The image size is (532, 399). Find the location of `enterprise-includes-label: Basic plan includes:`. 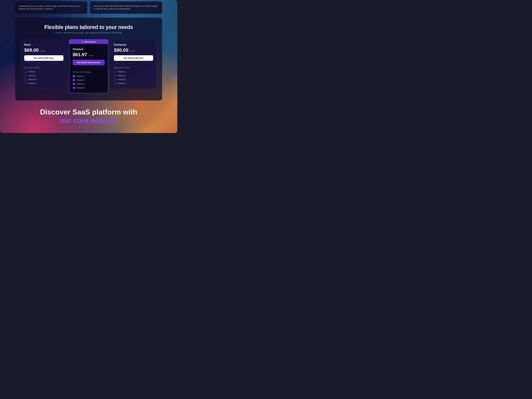

enterprise-includes-label: Basic plan includes: is located at coordinates (134, 67).